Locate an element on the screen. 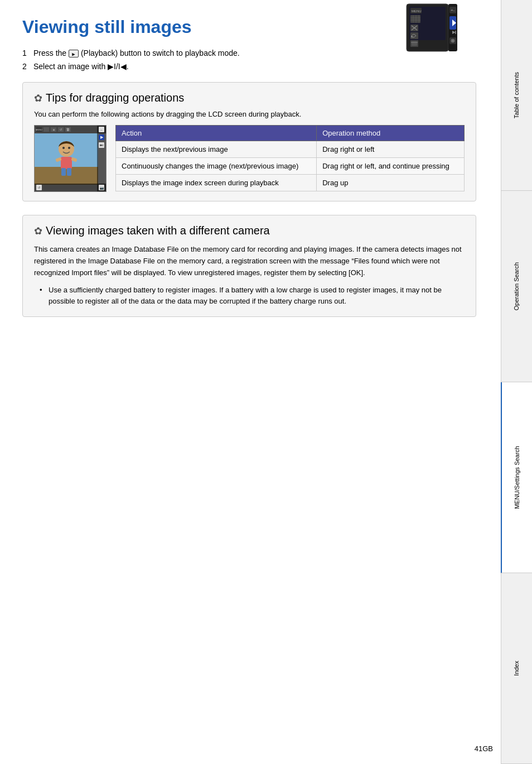  sidebar-tab-index-label: Index is located at coordinates (516, 669).